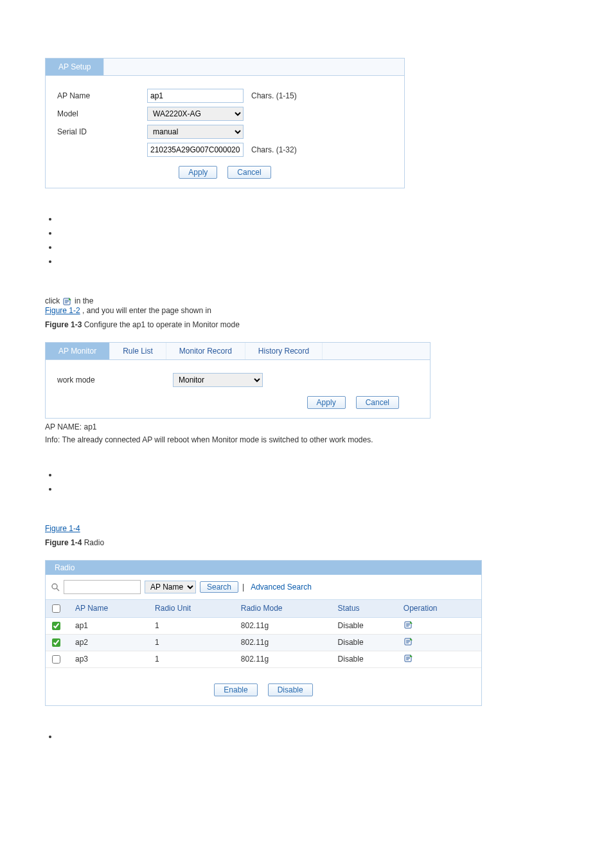 The image size is (613, 868). I want to click on work-mode-label: work mode, so click(115, 380).